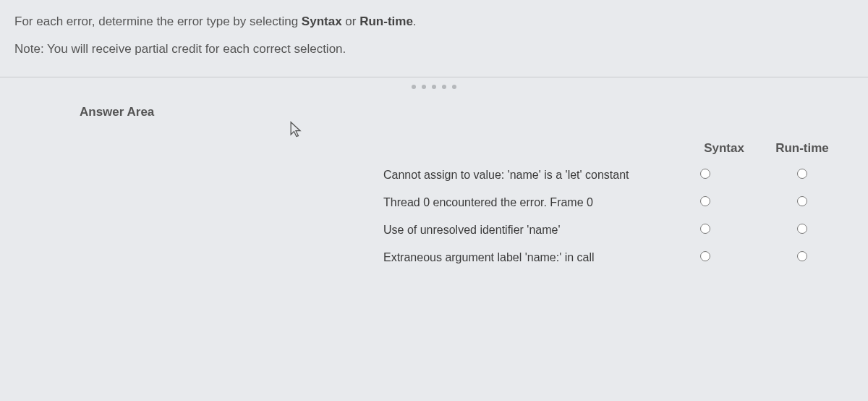  I want to click on question-text: Use of unresolved identifier 'name', so click(529, 230).